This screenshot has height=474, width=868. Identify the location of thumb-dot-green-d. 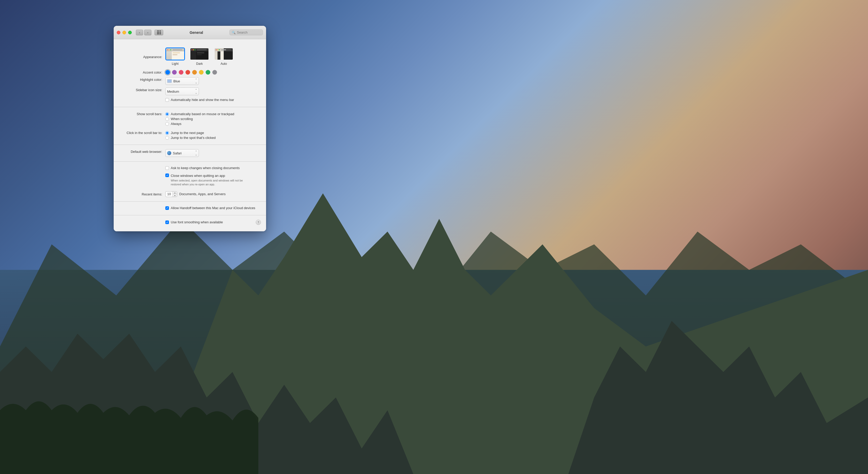
(195, 50).